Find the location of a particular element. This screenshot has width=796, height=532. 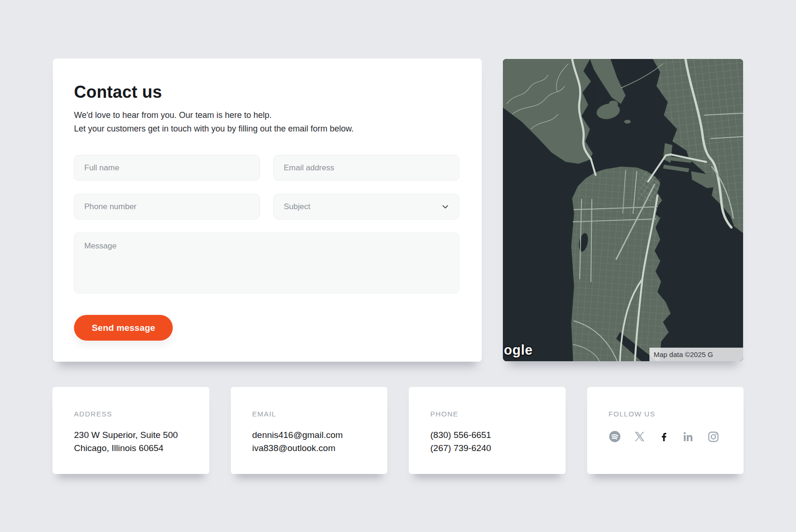

x-icon is located at coordinates (640, 437).